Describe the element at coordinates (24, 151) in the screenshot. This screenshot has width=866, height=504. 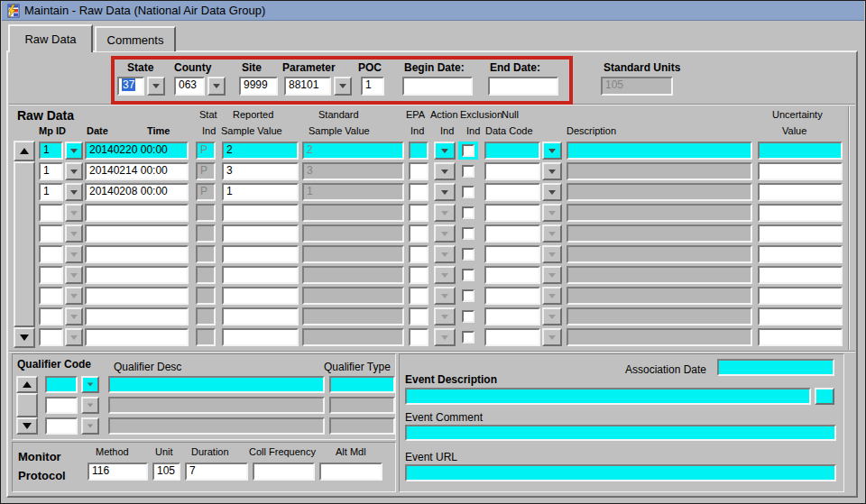
I see `grid-scroll-up-button` at that location.